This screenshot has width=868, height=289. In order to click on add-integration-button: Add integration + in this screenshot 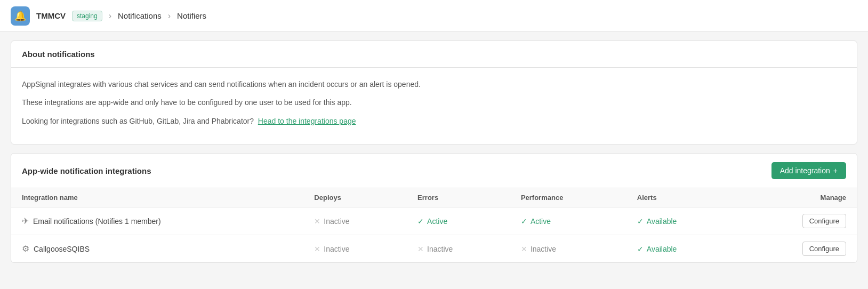, I will do `click(809, 171)`.